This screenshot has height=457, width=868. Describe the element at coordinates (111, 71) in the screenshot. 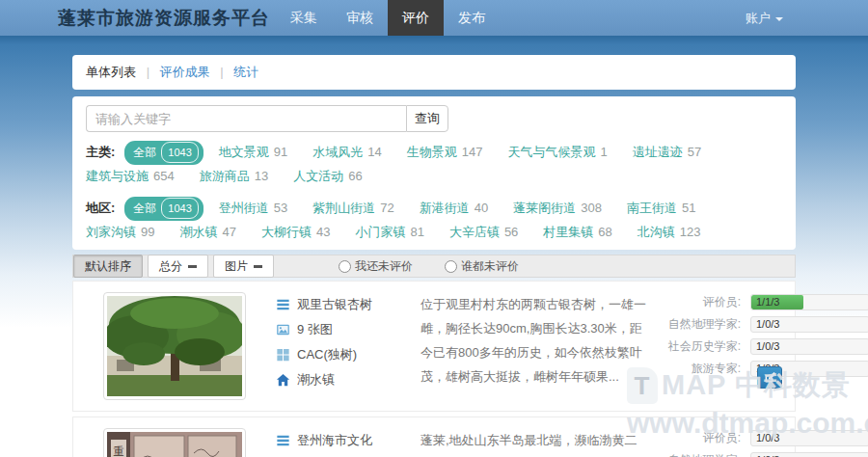

I see `tab-entity-list: 单体列表` at that location.